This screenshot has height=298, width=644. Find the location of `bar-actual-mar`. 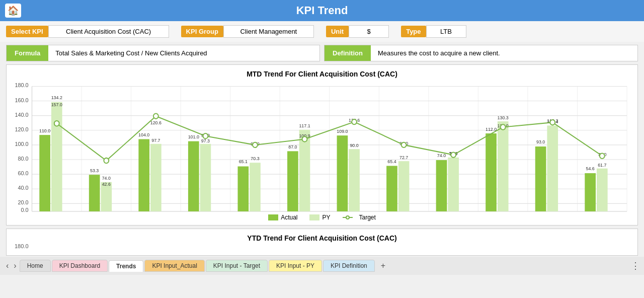

bar-actual-mar is located at coordinates (144, 175).